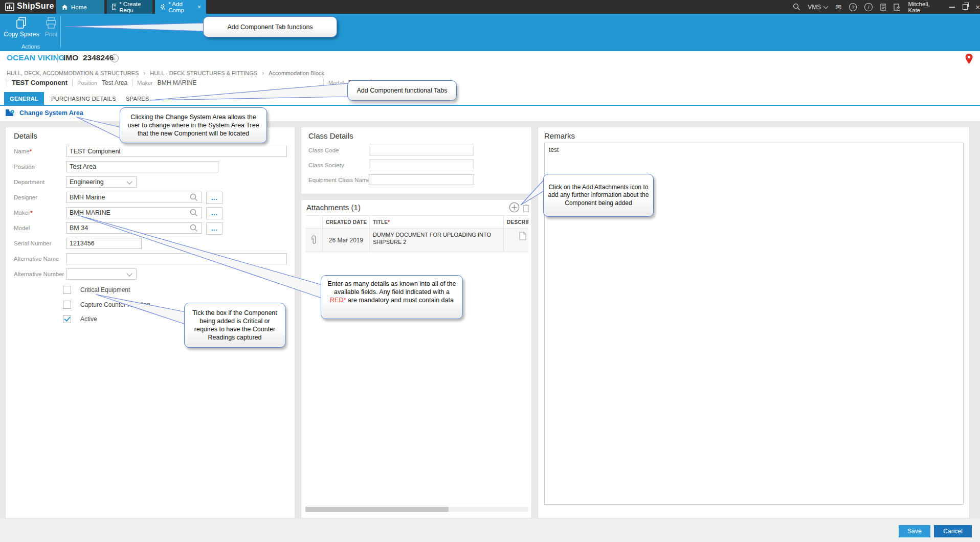 This screenshot has width=980, height=542. Describe the element at coordinates (51, 34) in the screenshot. I see `print-label: Print` at that location.